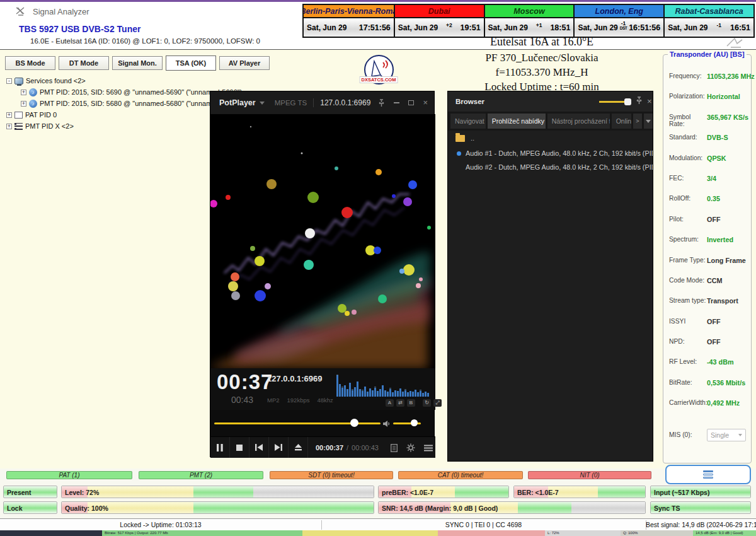  I want to click on tab-tsa: TSA (OK), so click(191, 63).